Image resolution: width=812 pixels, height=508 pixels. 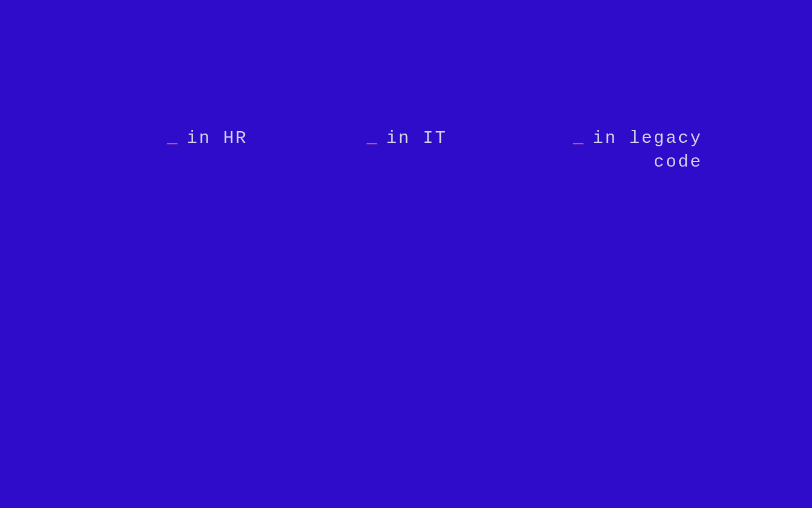 I want to click on item-label: in legacy code, so click(x=647, y=150).